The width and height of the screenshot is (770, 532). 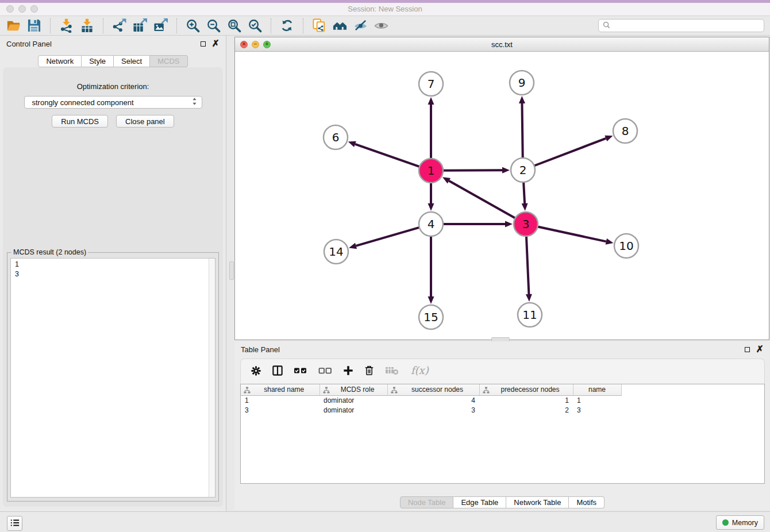 I want to click on graph-node-11: 11, so click(x=530, y=315).